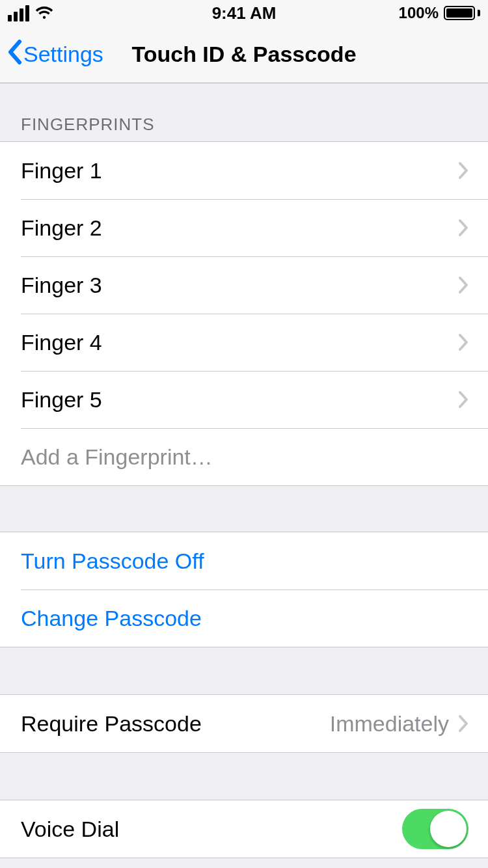 This screenshot has height=868, width=488. What do you see at coordinates (31, 13) in the screenshot?
I see `status-left` at bounding box center [31, 13].